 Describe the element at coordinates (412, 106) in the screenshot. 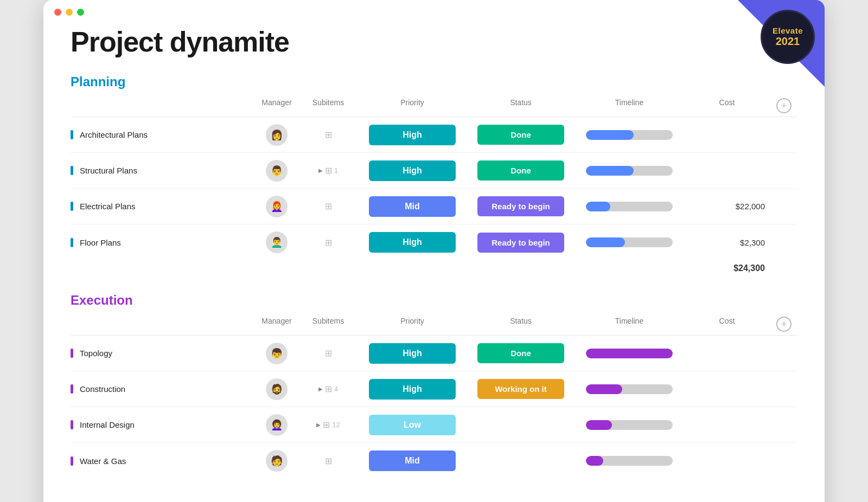

I see `col-header-priority: Priority` at that location.